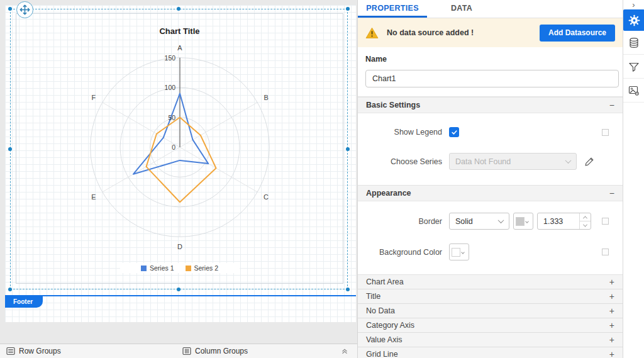  Describe the element at coordinates (605, 132) in the screenshot. I see `show-legend-expression-box` at that location.